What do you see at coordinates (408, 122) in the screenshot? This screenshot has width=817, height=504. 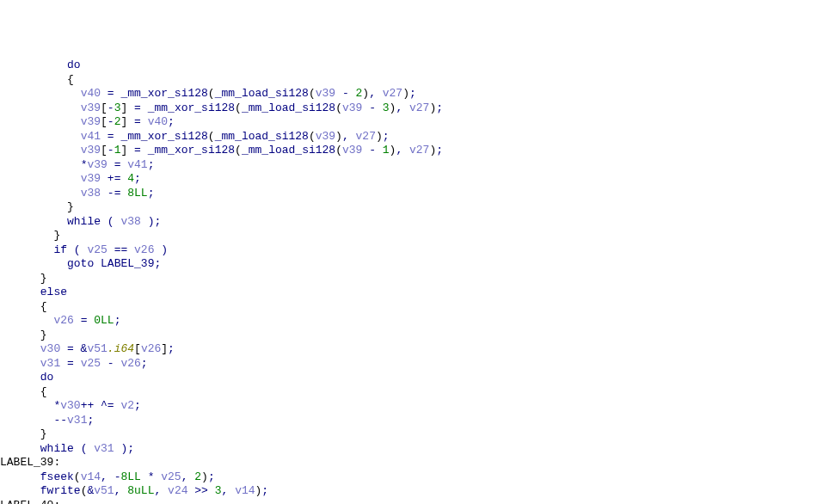 I see `code-line: v39[-2] = v40;` at bounding box center [408, 122].